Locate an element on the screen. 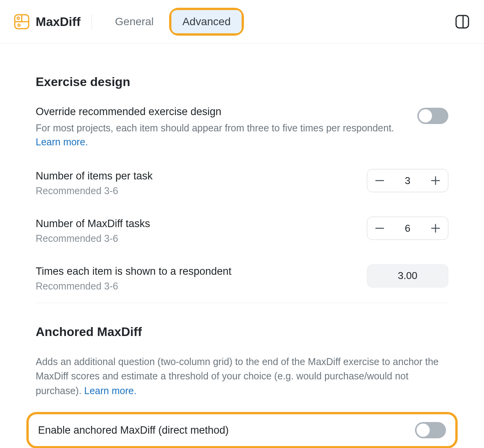 The height and width of the screenshot is (448, 484). section-title-anchored: Anchored MaxDiff is located at coordinates (242, 332).